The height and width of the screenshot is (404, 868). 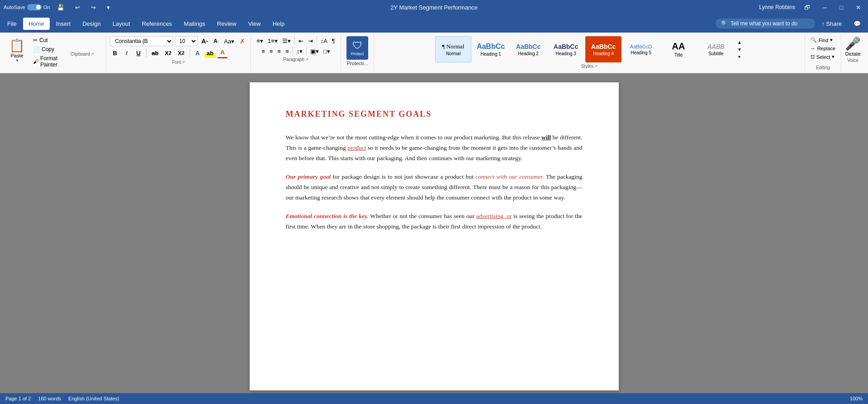 What do you see at coordinates (823, 48) in the screenshot?
I see `replace-button: ↔ Replace` at bounding box center [823, 48].